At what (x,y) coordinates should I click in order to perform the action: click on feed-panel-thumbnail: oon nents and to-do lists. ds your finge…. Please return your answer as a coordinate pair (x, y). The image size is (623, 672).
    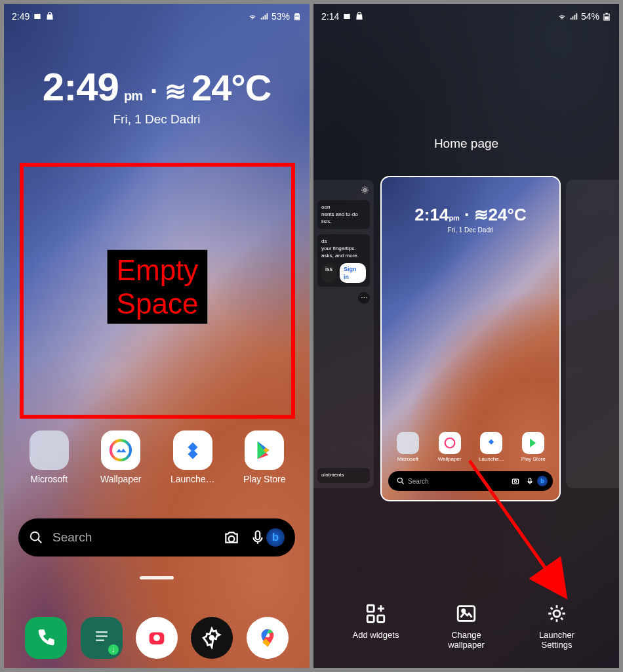
    Looking at the image, I should click on (344, 334).